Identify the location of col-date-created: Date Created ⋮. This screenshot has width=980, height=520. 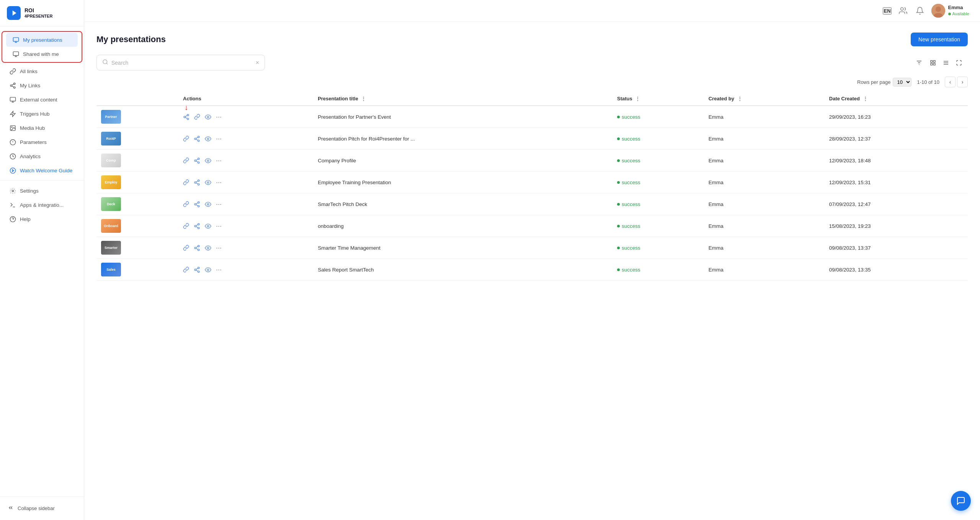
(896, 99).